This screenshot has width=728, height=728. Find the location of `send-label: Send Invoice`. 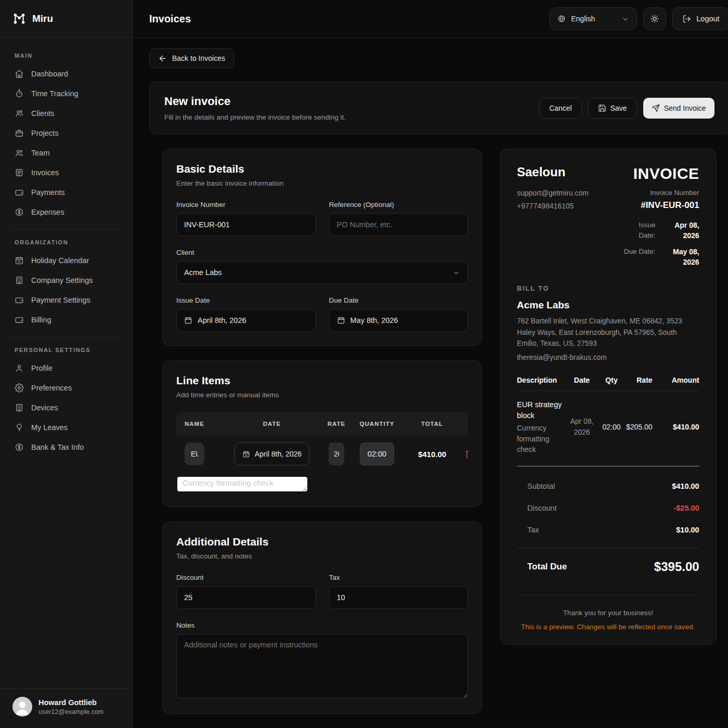

send-label: Send Invoice is located at coordinates (685, 108).